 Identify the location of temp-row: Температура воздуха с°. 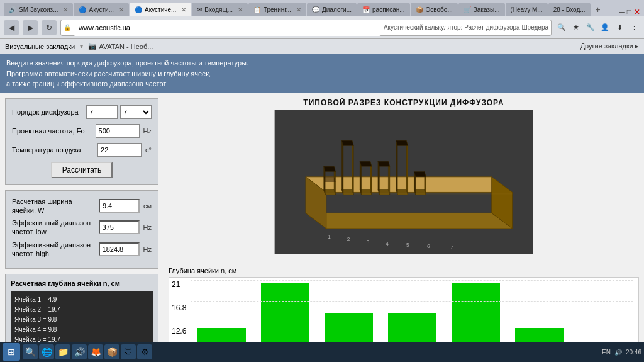
(82, 150).